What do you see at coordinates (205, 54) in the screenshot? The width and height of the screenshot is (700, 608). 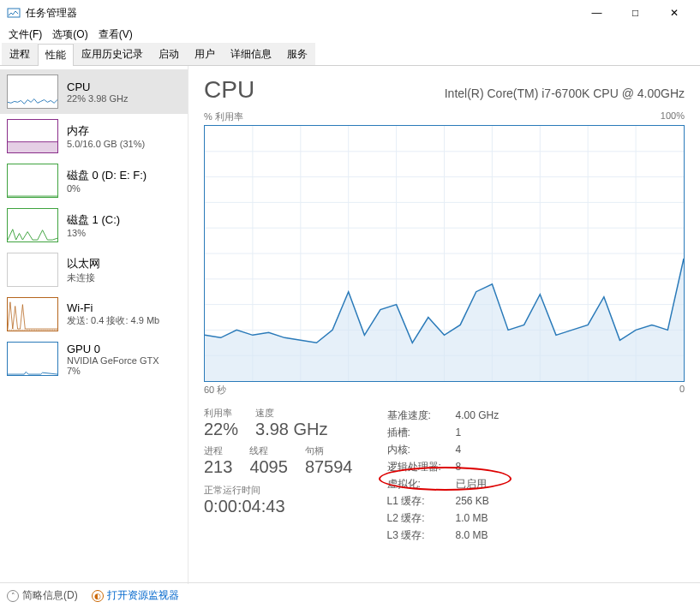 I see `tab-users: 用户` at bounding box center [205, 54].